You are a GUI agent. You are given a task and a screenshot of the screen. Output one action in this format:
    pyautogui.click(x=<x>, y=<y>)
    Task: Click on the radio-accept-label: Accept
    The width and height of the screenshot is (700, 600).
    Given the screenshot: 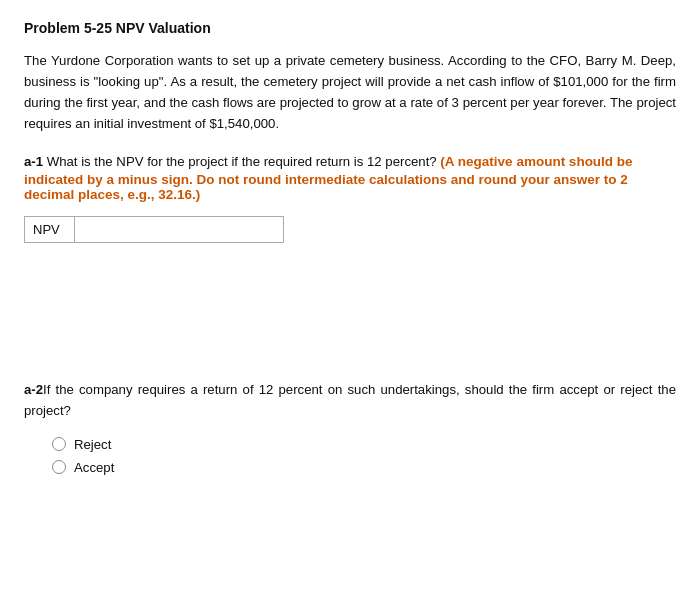 What is the action you would take?
    pyautogui.click(x=94, y=468)
    